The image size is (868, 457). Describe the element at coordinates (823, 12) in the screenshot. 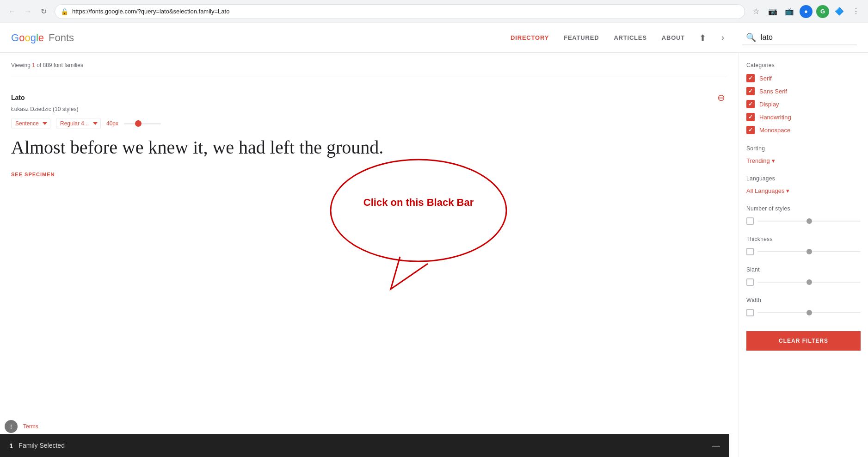

I see `profile-avatar-green: G` at that location.